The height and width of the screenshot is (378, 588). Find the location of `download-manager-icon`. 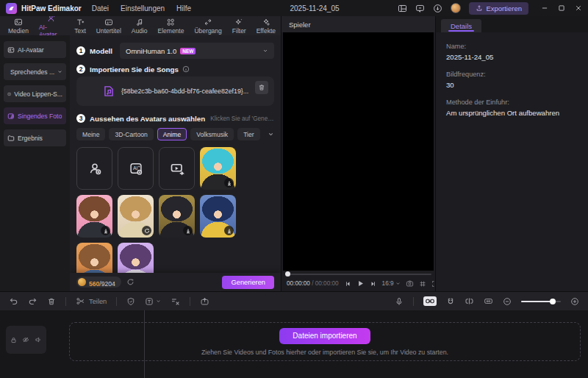

download-manager-icon is located at coordinates (438, 9).